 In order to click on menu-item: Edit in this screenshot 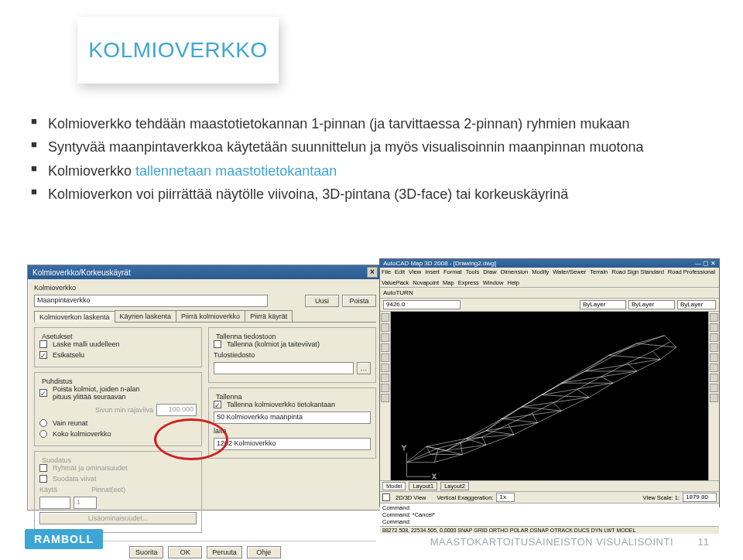, I will do `click(399, 272)`.